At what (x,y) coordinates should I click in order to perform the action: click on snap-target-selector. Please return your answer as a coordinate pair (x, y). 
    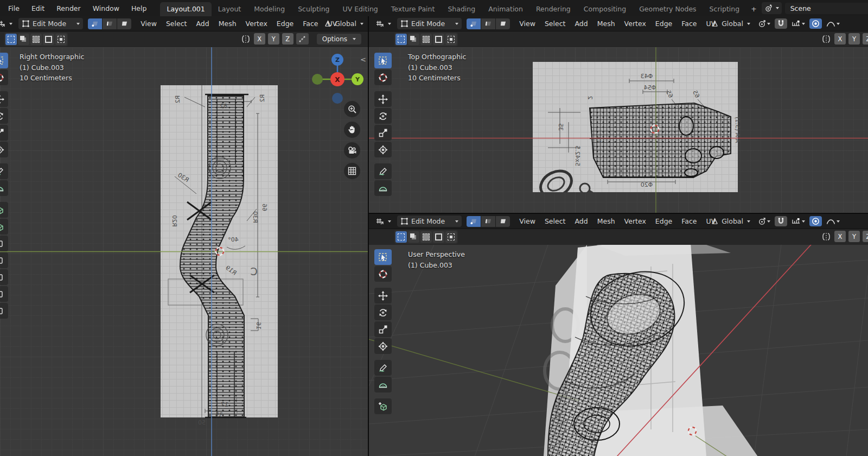
    Looking at the image, I should click on (799, 24).